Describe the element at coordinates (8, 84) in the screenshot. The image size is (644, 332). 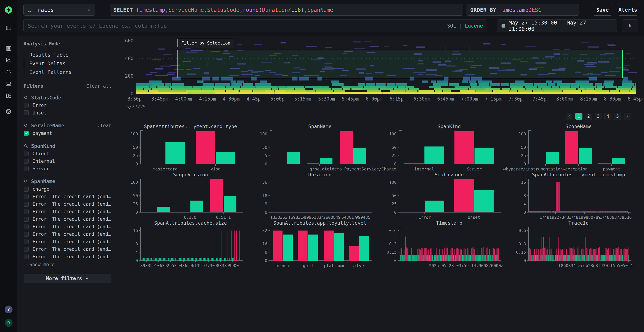
I see `sessions-laptop-icon` at that location.